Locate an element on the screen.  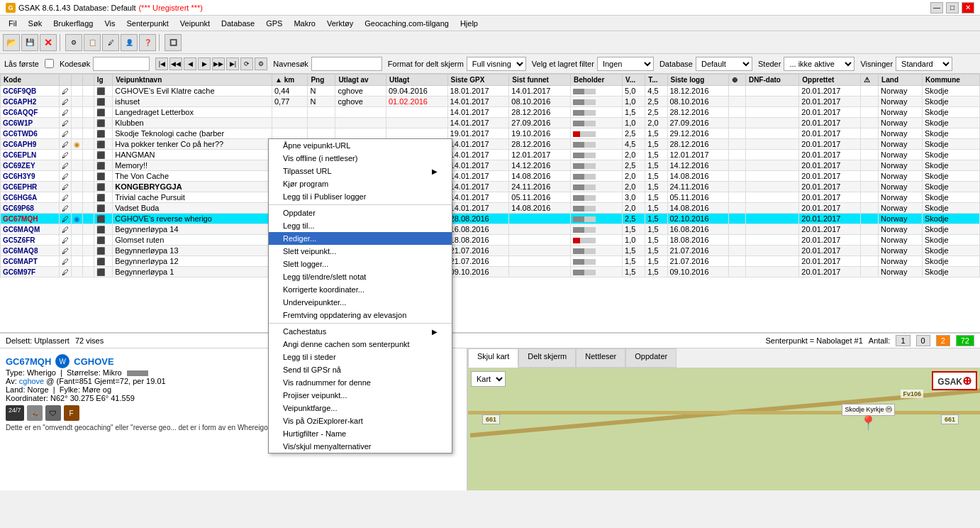
col-circle: ⊕ is located at coordinates (737, 80).